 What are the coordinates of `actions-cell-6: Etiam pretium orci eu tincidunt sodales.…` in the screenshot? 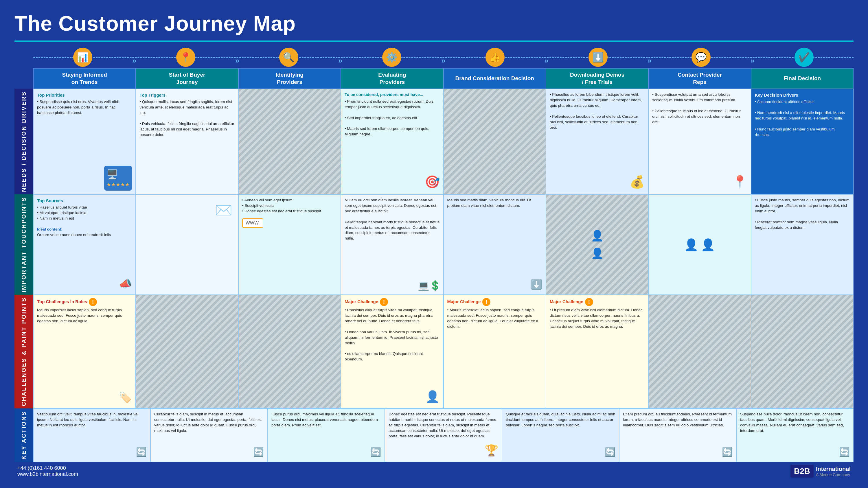 It's located at (678, 435).